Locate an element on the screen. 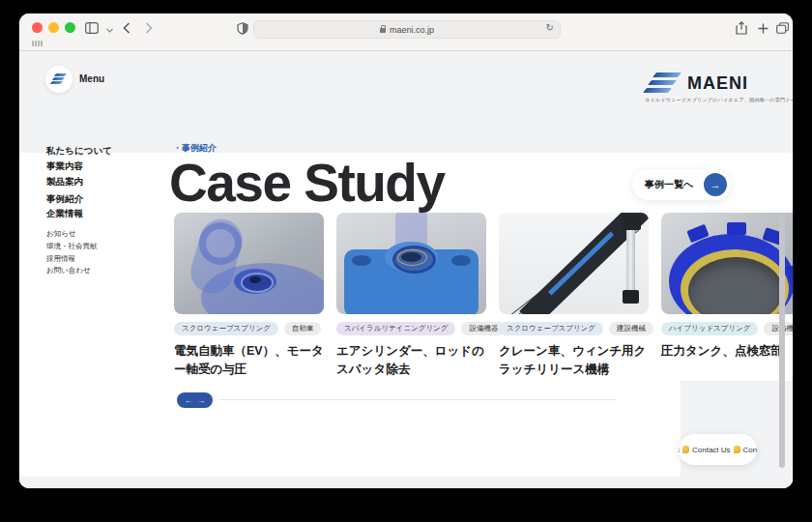 The width and height of the screenshot is (812, 522). privacy-shield-icon is located at coordinates (243, 28).